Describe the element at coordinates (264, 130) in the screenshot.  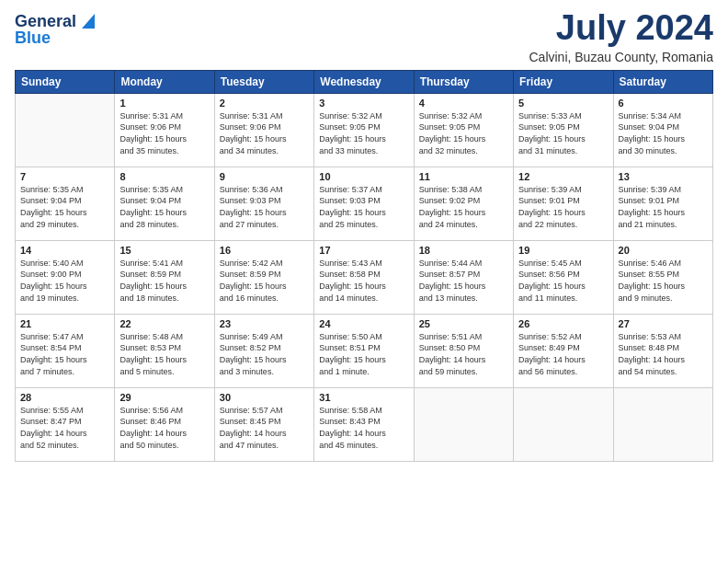
I see `calendar-cell-w1-d2: 2Sunrise: 5:31 AM Sunset: 9:06 PM Daylig…` at that location.